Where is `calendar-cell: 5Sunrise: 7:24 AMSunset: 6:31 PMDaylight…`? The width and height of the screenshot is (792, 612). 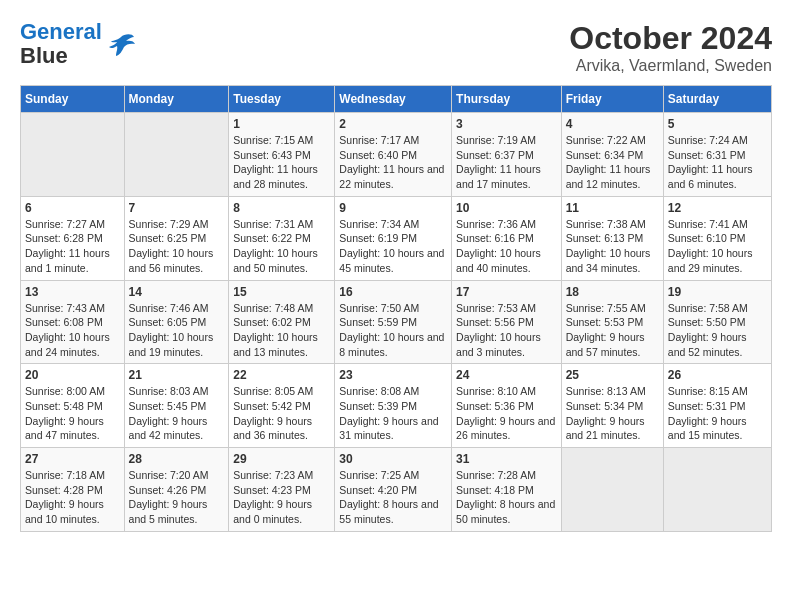
calendar-cell: 5Sunrise: 7:24 AMSunset: 6:31 PMDaylight… is located at coordinates (717, 155).